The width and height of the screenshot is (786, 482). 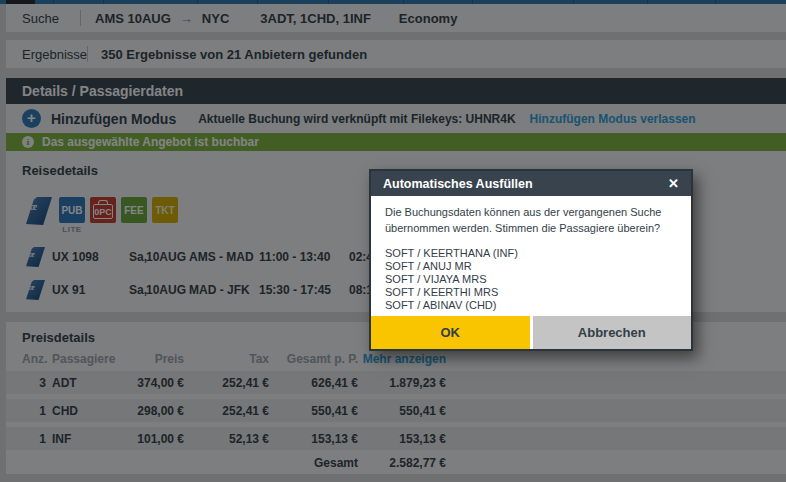 I want to click on dialog-passenger: SOFT / VIJAYA MRS, so click(x=531, y=280).